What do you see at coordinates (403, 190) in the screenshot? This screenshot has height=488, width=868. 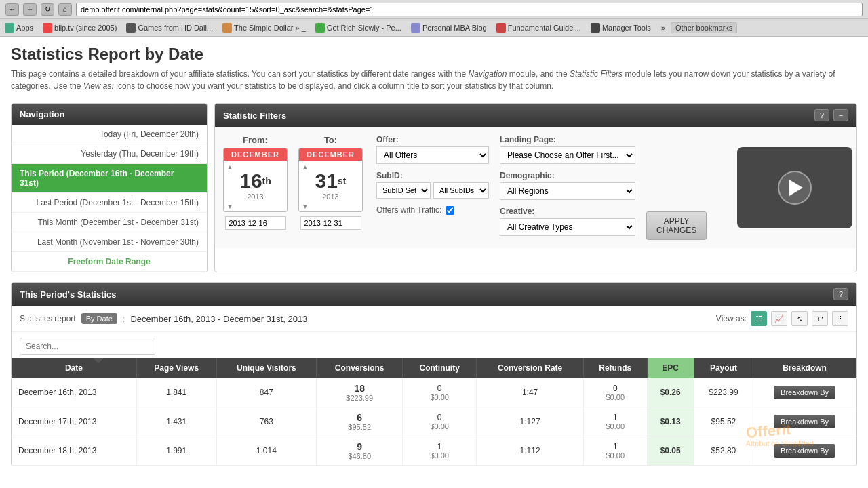 I see `subid-type-select: SubID Set` at bounding box center [403, 190].